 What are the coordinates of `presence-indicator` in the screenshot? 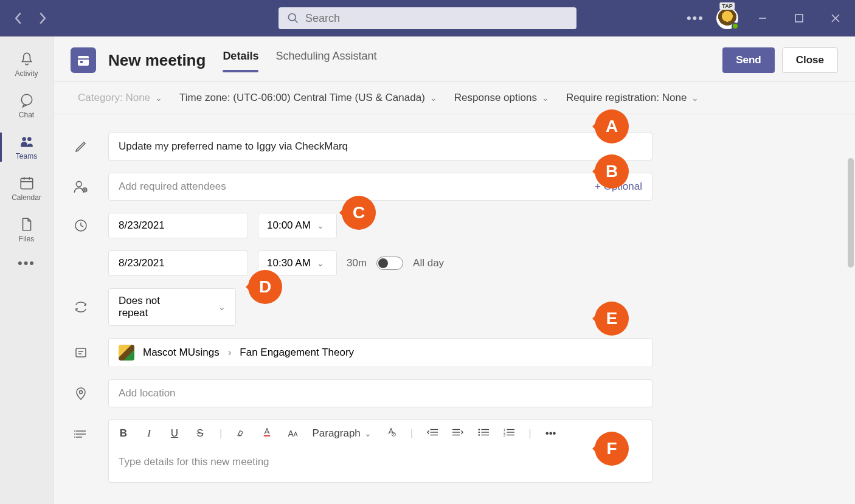 It's located at (735, 26).